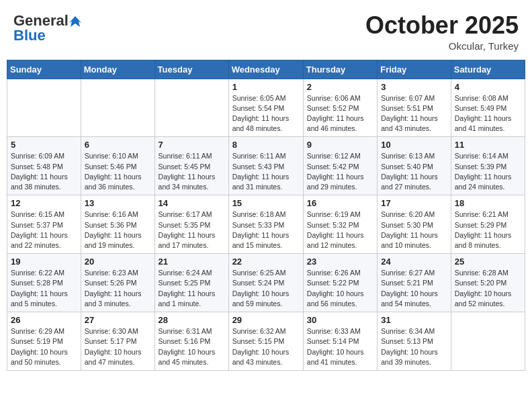 Image resolution: width=532 pixels, height=411 pixels. Describe the element at coordinates (488, 289) in the screenshot. I see `day-info: Sunrise: 6:28 AMSunset: 5:20 PMDaylight:…` at that location.